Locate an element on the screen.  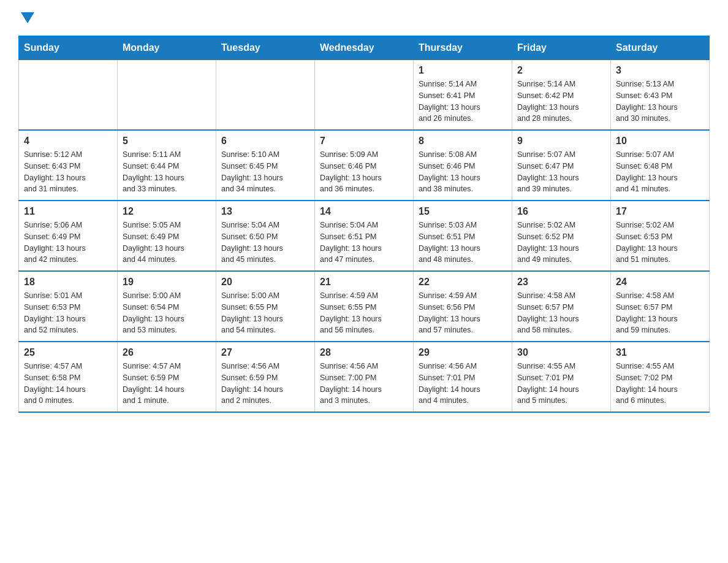
calendar-week-row: 18Sunrise: 5:01 AM Sunset: 6:53 PM Dayli… is located at coordinates (364, 307).